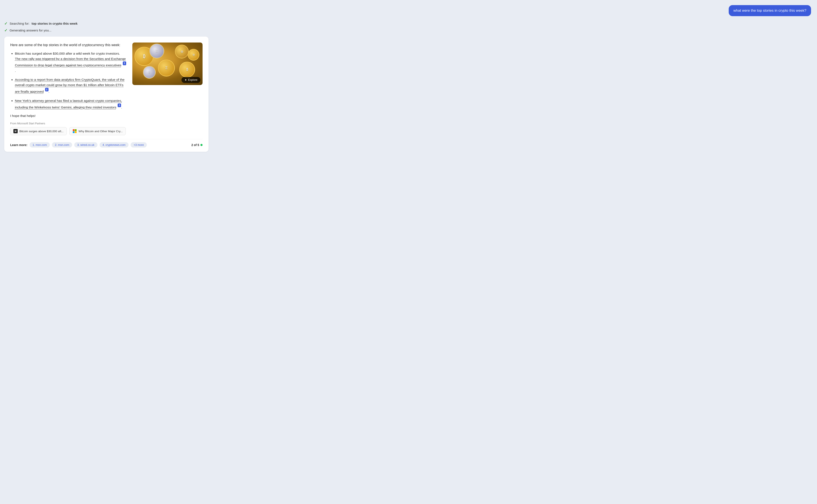  I want to click on learn-link-3: 3. wired.co.uk, so click(86, 145).